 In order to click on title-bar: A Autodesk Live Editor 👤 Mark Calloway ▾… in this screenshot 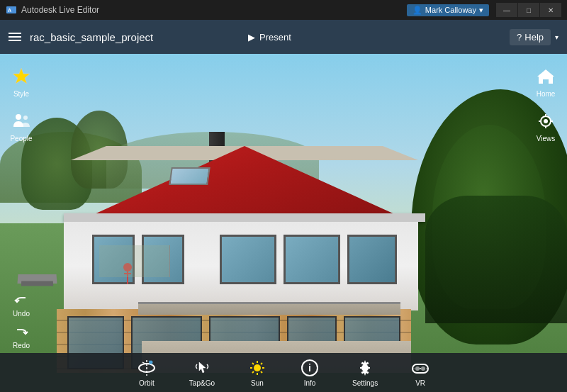, I will do `click(284, 10)`.